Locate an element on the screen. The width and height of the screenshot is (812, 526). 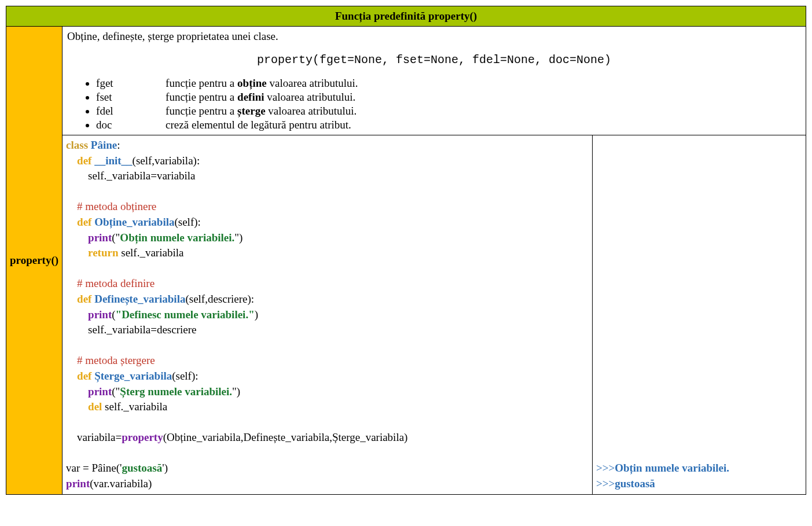
param-fset: fsetfuncție pentru a defini valoarea atr… is located at coordinates (449, 97).